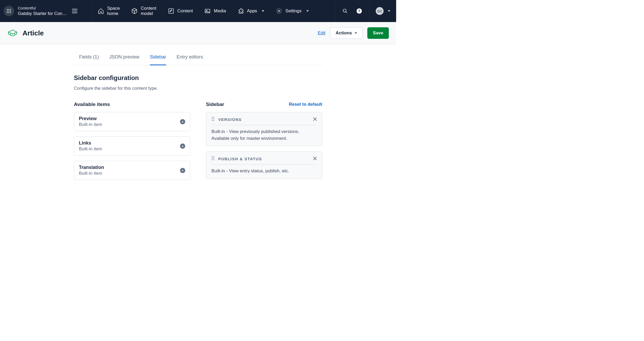 This screenshot has height=341, width=644. What do you see at coordinates (101, 11) in the screenshot?
I see `home-icon` at bounding box center [101, 11].